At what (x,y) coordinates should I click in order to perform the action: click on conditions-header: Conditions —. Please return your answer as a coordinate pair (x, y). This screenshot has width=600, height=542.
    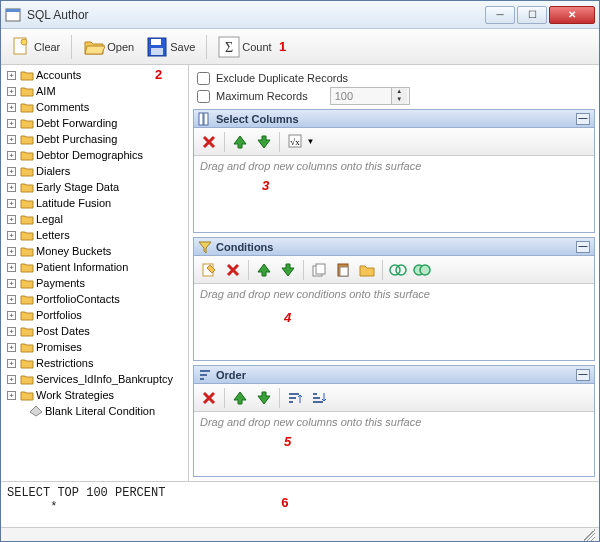
    Looking at the image, I should click on (394, 247).